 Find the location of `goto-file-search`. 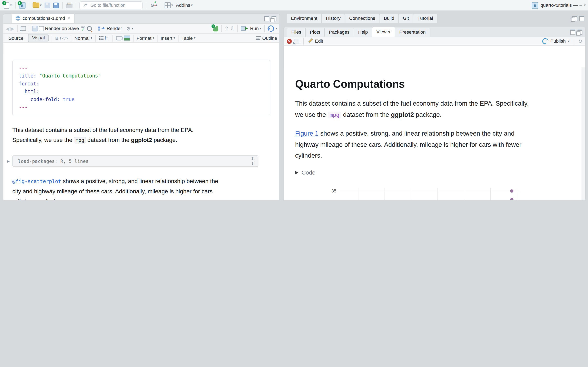

goto-file-search is located at coordinates (111, 5).